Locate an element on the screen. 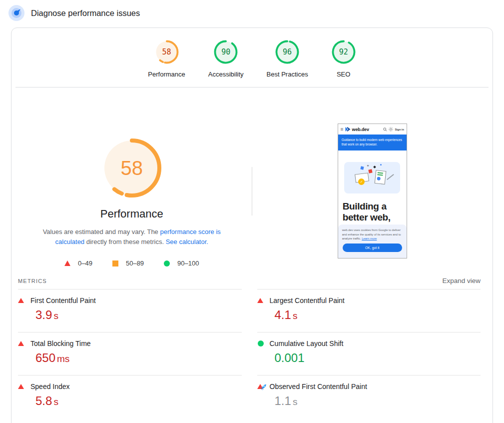 The image size is (504, 423). score-item-accessibility: 90 Accessibility is located at coordinates (226, 59).